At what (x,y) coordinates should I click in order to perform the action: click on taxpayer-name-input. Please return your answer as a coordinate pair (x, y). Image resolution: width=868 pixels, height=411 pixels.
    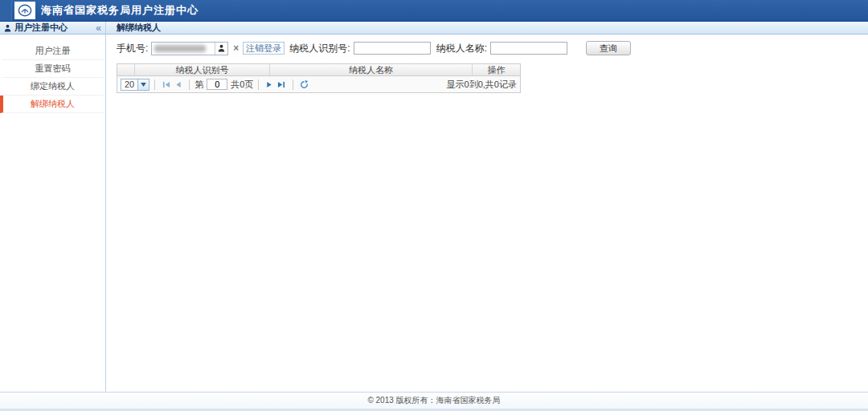
    Looking at the image, I should click on (529, 48).